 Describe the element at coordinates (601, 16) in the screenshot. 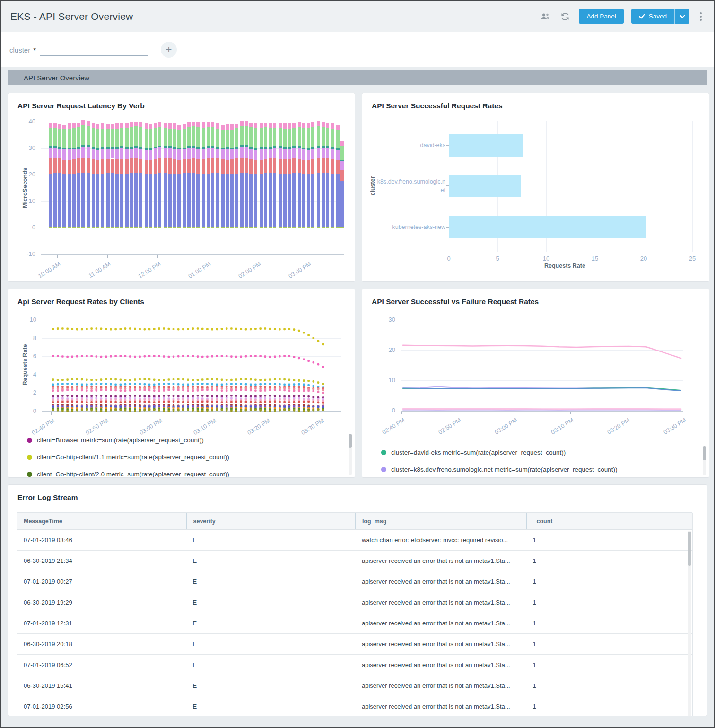

I see `add-panel-button: Add Panel` at that location.